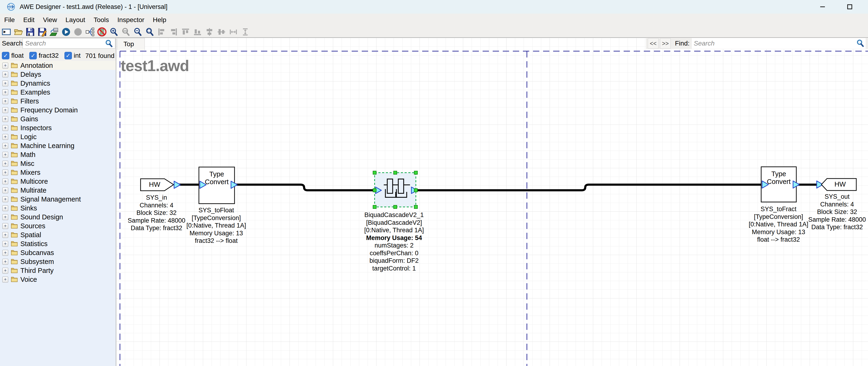  What do you see at coordinates (375, 207) in the screenshot?
I see `handle-bottom-left` at bounding box center [375, 207].